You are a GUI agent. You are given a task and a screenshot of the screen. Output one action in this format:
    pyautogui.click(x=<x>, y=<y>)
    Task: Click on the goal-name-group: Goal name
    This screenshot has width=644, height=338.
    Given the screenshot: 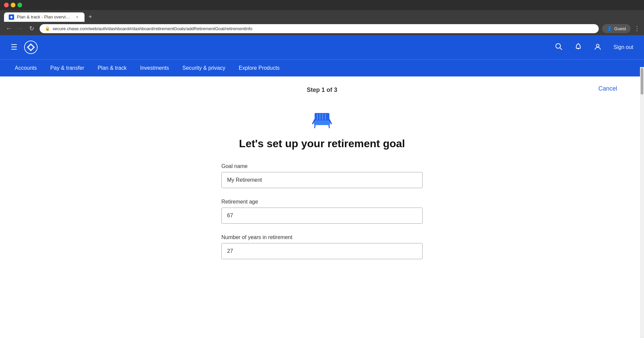 What is the action you would take?
    pyautogui.click(x=322, y=176)
    